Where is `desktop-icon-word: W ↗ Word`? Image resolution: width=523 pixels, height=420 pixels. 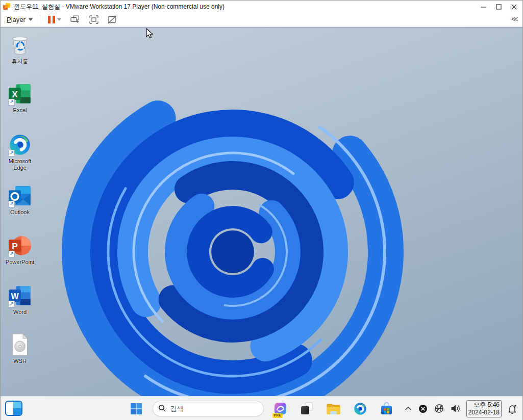 desktop-icon-word: W ↗ Word is located at coordinates (20, 300).